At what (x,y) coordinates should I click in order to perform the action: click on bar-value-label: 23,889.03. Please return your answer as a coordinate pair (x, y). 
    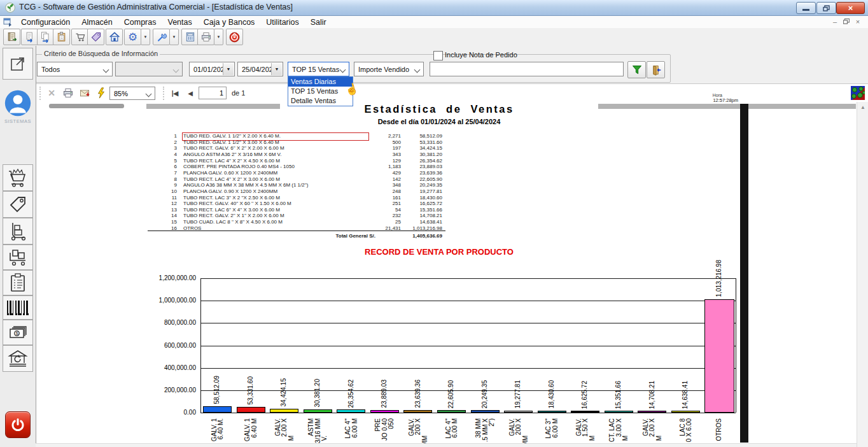
    Looking at the image, I should click on (384, 394).